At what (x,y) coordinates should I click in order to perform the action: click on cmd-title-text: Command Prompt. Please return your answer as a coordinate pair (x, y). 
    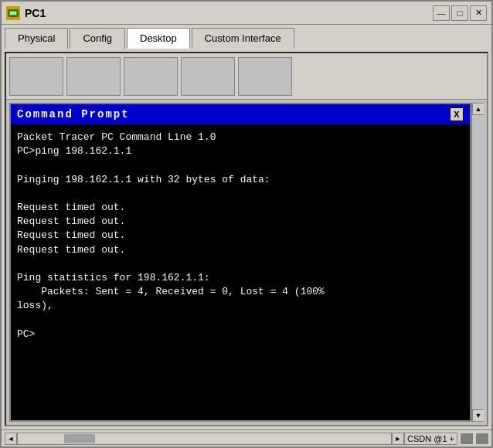
    Looking at the image, I should click on (73, 114).